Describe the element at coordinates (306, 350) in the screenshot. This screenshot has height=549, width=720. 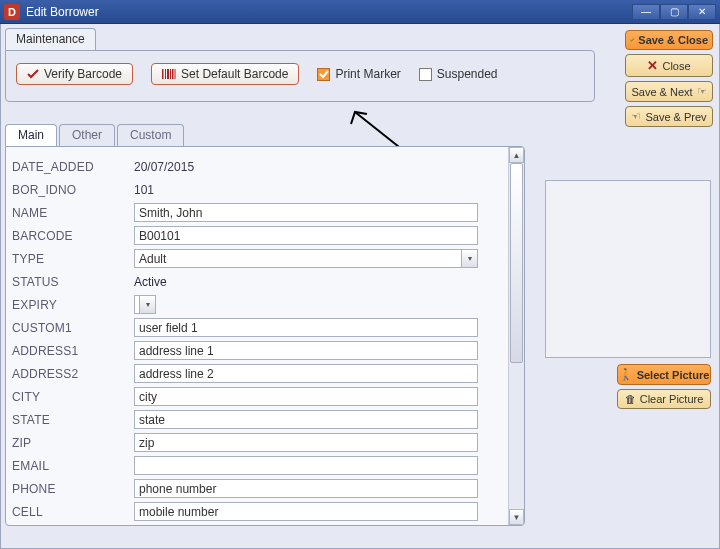
I see `address1-field` at that location.